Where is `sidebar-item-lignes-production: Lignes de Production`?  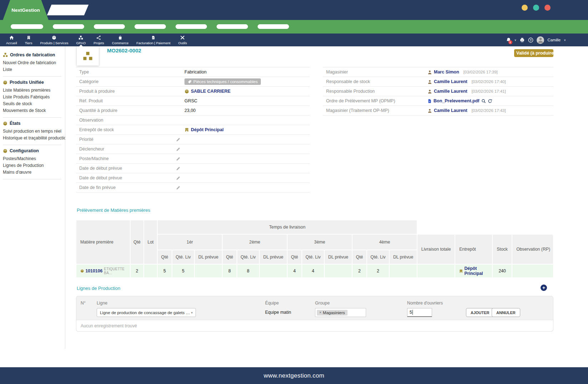
sidebar-item-lignes-production: Lignes de Production is located at coordinates (32, 165).